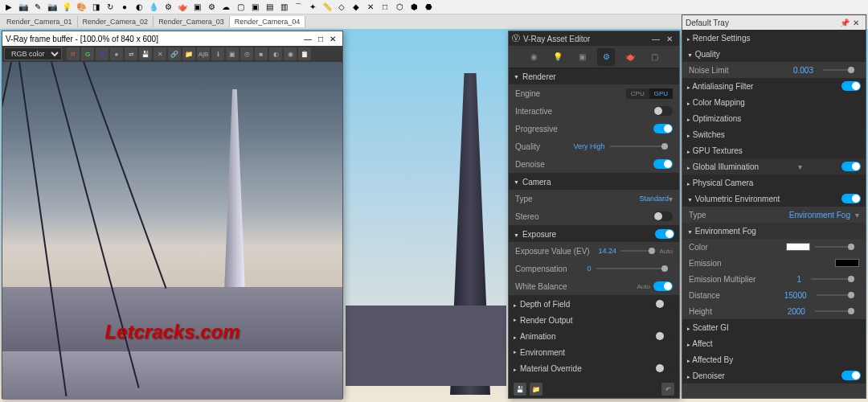 Image resolution: width=868 pixels, height=402 pixels. I want to click on ae-geometry-icon: ▣, so click(582, 57).